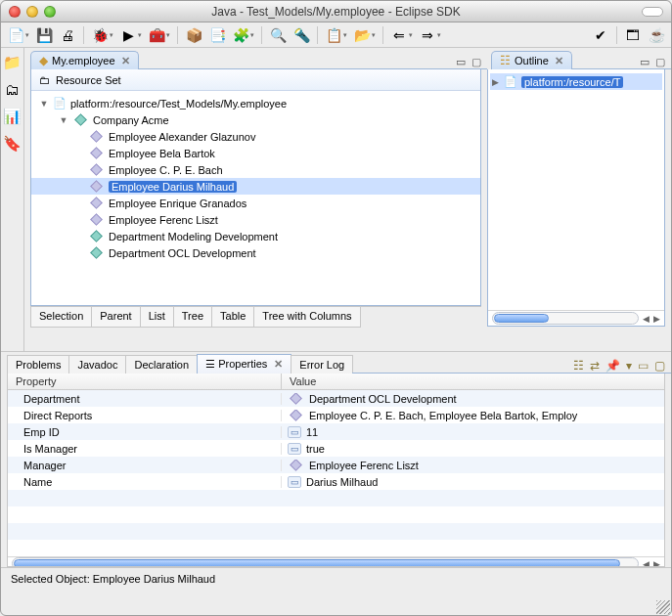 This screenshot has height=616, width=672. Describe the element at coordinates (336, 12) in the screenshot. I see `window-titlebar: Java - Test_Models/My.employee - Eclipse…` at that location.